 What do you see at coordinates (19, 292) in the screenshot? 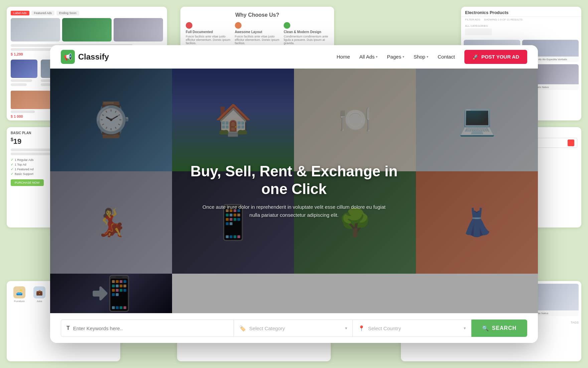
I see `bg-cat-icon-furniture-circle: 🛋️` at bounding box center [19, 292].